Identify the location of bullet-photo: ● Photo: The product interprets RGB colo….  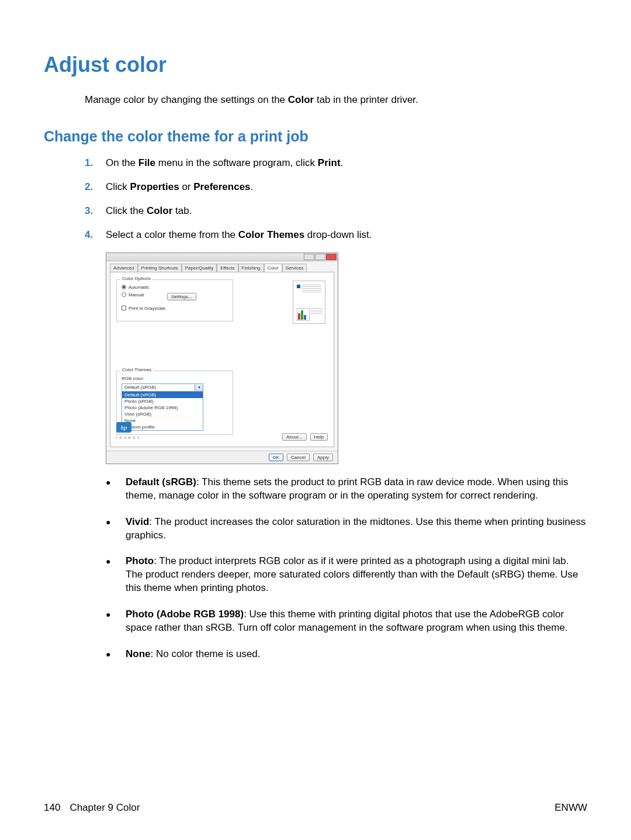
(346, 575).